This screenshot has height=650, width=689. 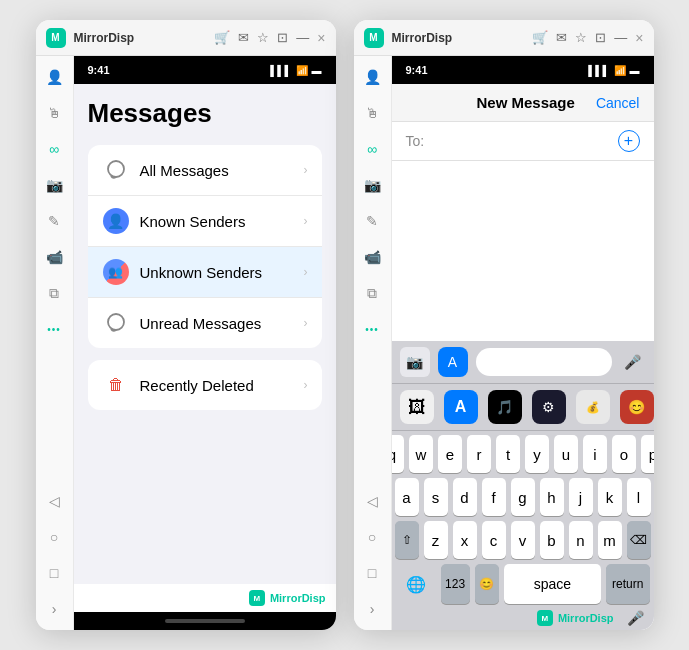 I want to click on right-sidebar-layers-icon: ⧉, so click(x=372, y=293).